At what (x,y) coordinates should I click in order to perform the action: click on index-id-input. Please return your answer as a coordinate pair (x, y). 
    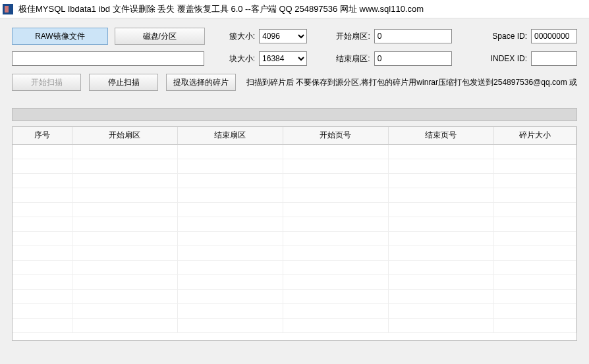
    Looking at the image, I should click on (554, 59).